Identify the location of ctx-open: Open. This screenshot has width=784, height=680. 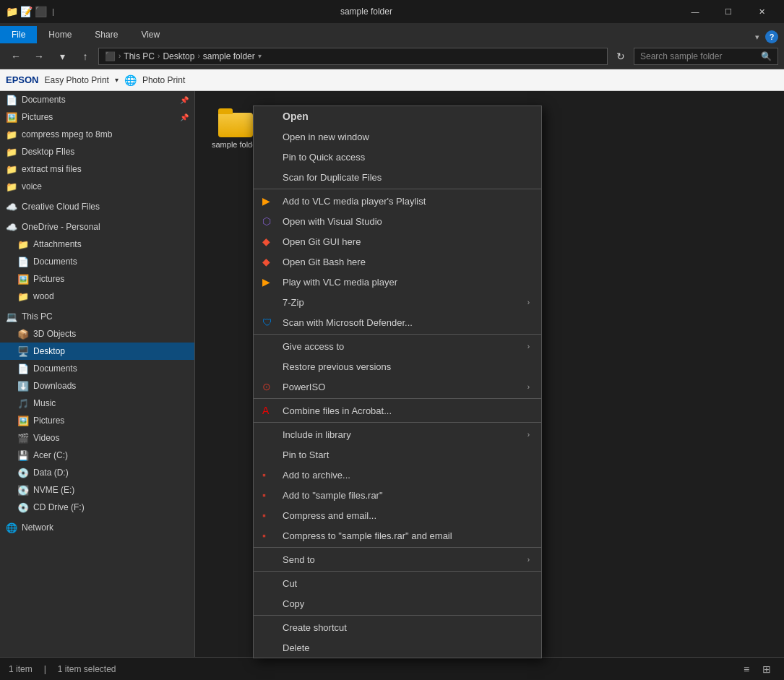
(397, 116).